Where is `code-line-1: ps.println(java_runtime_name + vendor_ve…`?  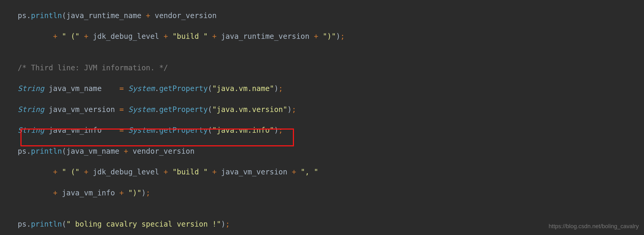 code-line-1: ps.println(java_runtime_name + vendor_ve… is located at coordinates (322, 16).